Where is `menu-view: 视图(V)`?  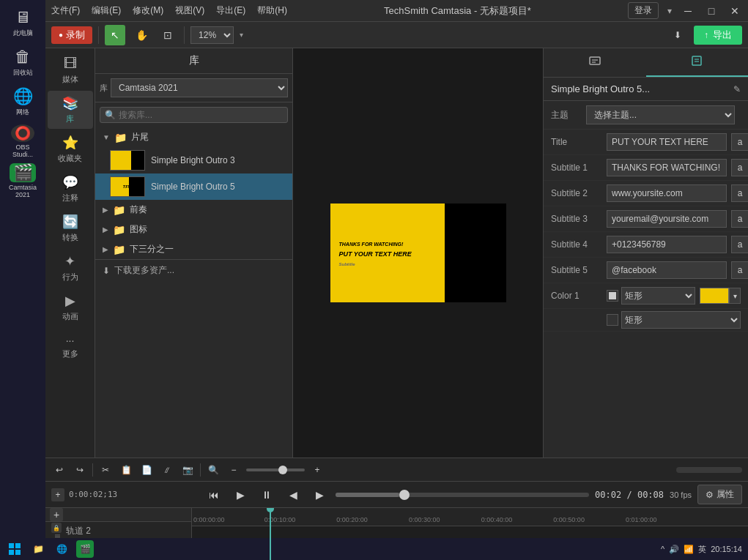 menu-view: 视图(V) is located at coordinates (190, 10).